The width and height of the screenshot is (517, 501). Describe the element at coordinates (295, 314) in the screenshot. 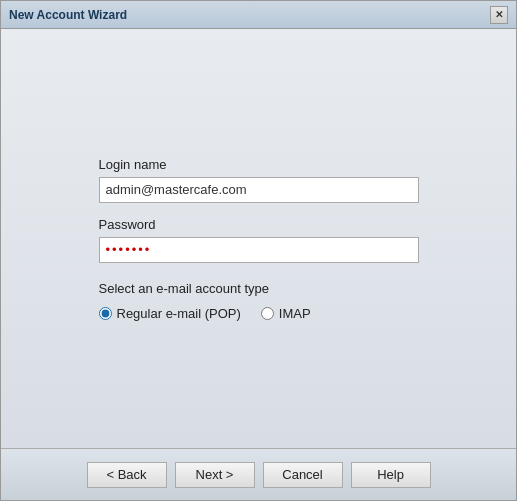

I see `imap-label: IMAP` at that location.